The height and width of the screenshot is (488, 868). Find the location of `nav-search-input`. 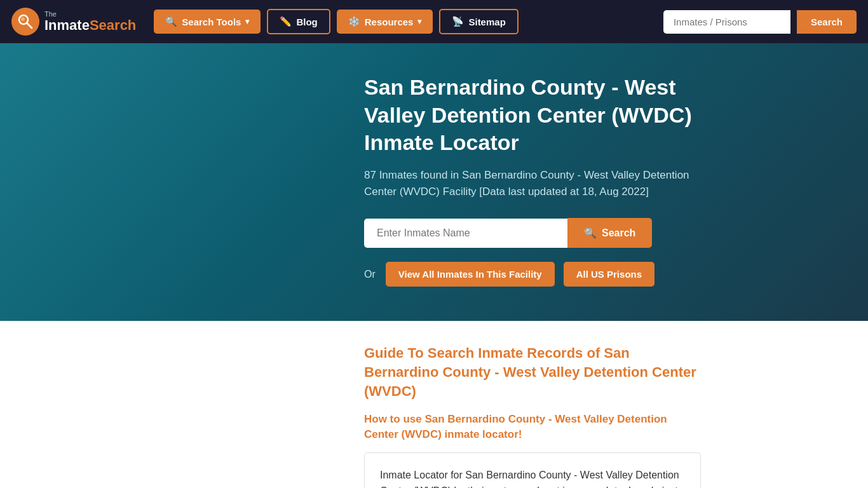

nav-search-input is located at coordinates (727, 22).